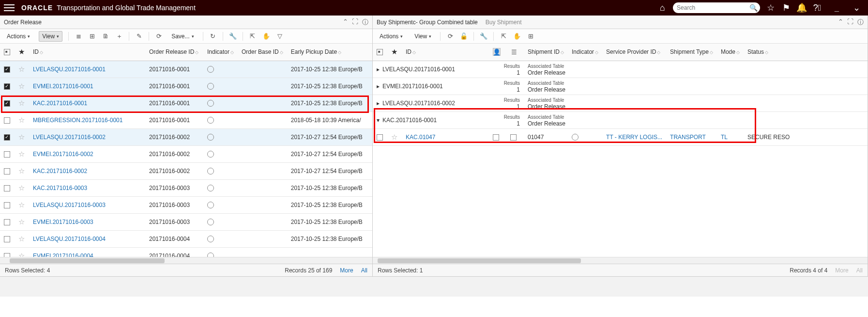  What do you see at coordinates (9, 8) in the screenshot?
I see `nav-menu-icon` at bounding box center [9, 8].